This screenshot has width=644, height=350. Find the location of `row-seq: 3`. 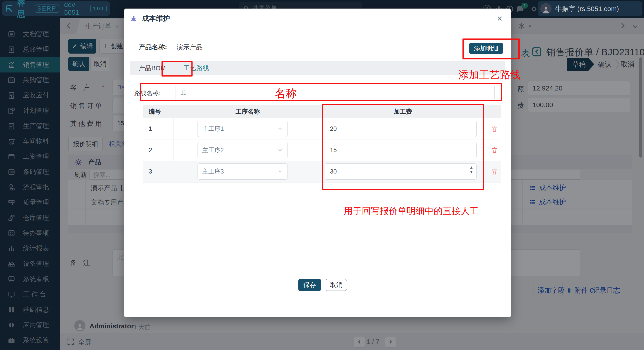

row-seq: 3 is located at coordinates (150, 172).